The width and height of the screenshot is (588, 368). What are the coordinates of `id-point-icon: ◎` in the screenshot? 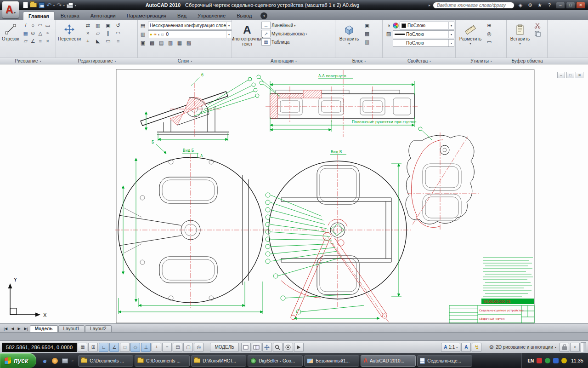 It's located at (489, 34).